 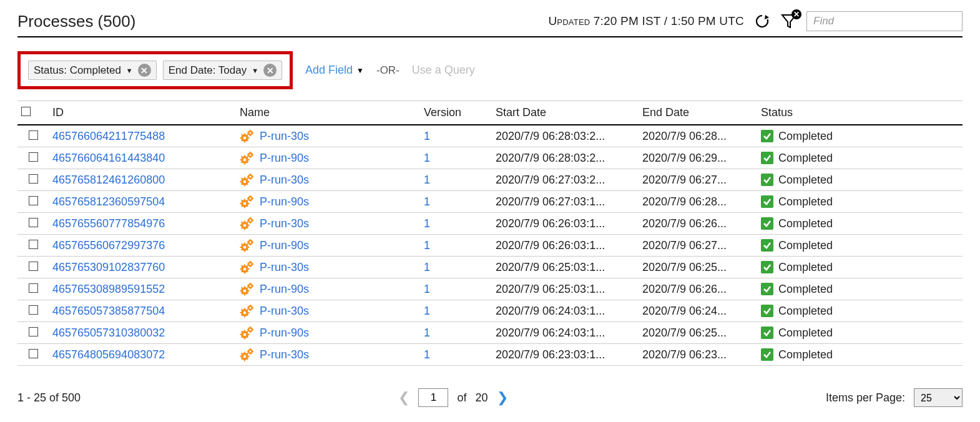 What do you see at coordinates (490, 368) in the screenshot?
I see `table-row: 465764805585031168 P-run-90s 1 2020/7/9 …` at bounding box center [490, 368].